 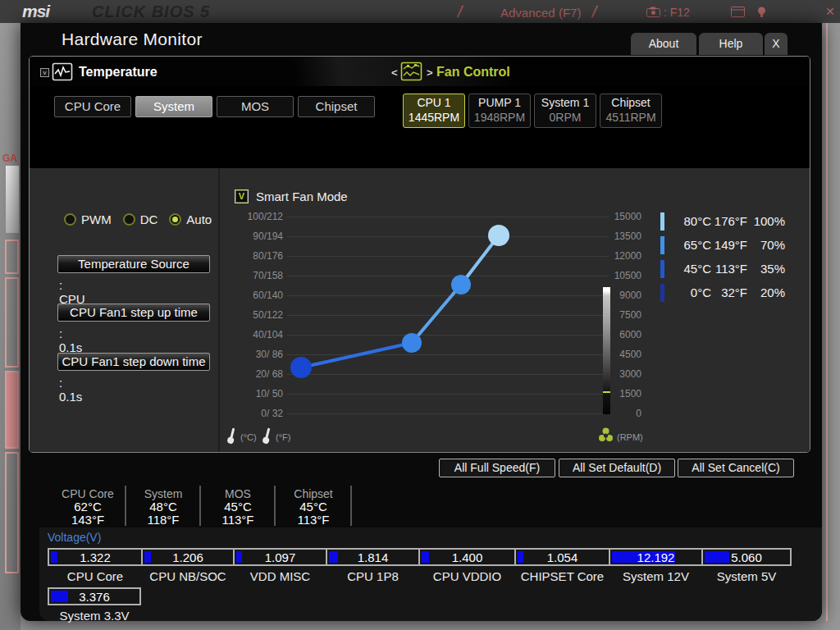 What do you see at coordinates (691, 269) in the screenshot?
I see `curve-temp-c: 45°C` at bounding box center [691, 269].